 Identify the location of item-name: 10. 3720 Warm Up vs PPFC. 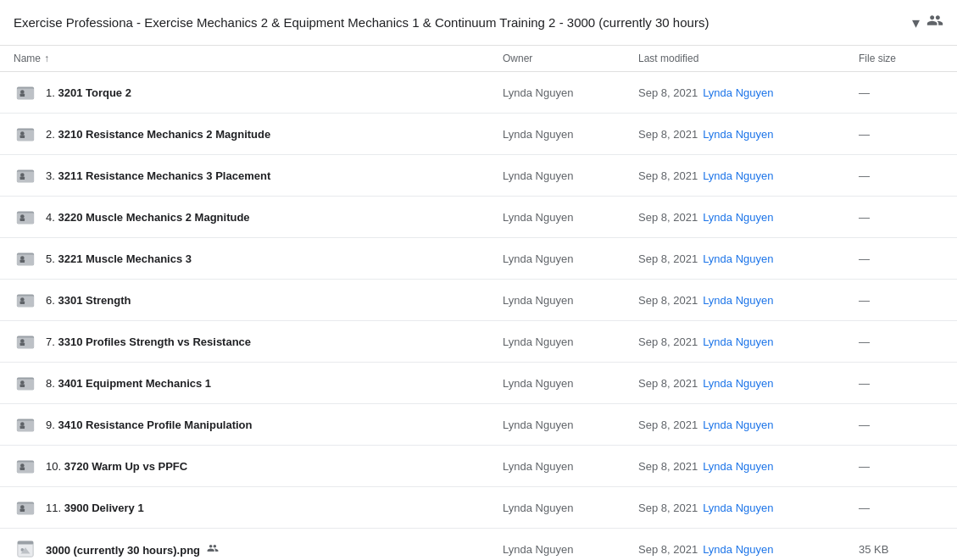
(117, 466).